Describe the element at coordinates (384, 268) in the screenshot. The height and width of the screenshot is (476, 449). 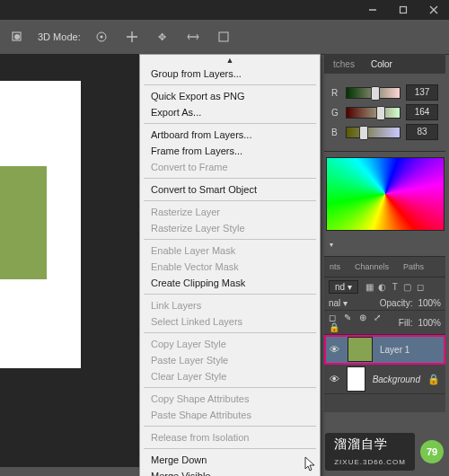
I see `layers-panel-tabs: nts Channels Paths` at that location.